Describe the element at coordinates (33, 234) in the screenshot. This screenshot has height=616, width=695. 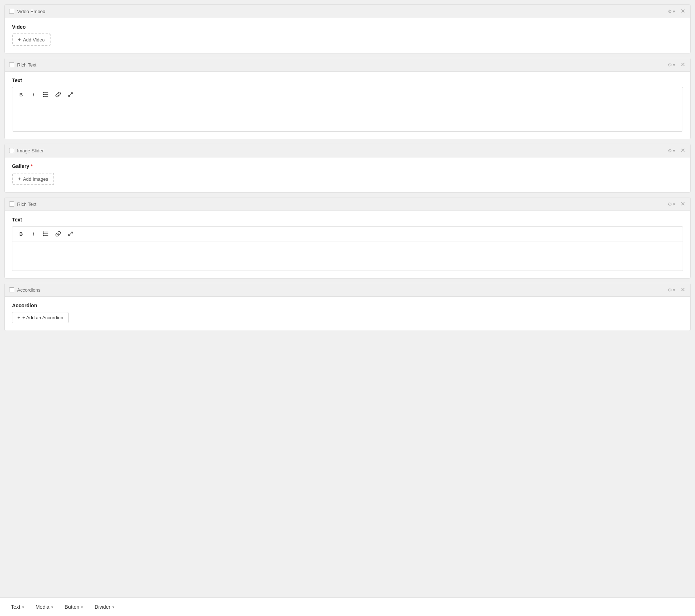
I see `italic-button-2: I` at that location.